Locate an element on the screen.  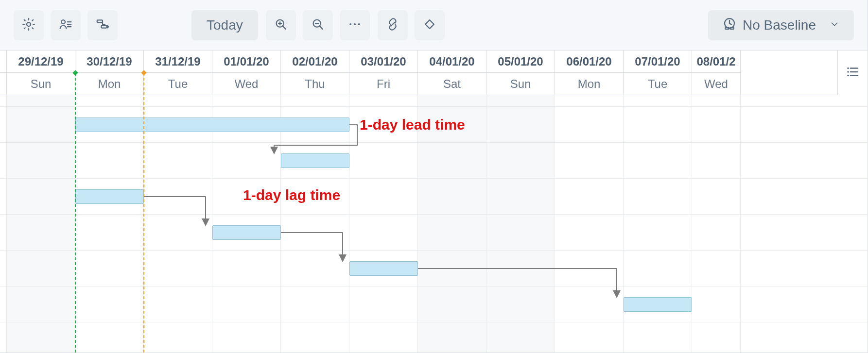
zoom-in-icon is located at coordinates (281, 25).